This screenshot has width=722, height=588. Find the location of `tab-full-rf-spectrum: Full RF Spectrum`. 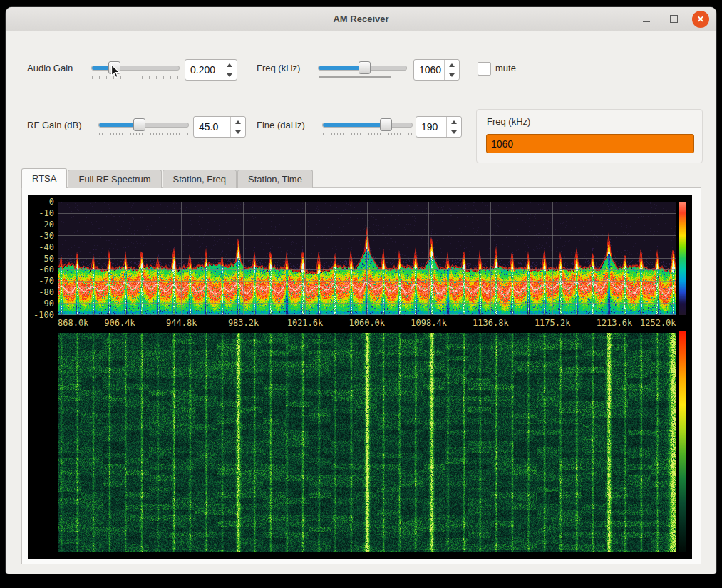

tab-full-rf-spectrum: Full RF Spectrum is located at coordinates (114, 179).